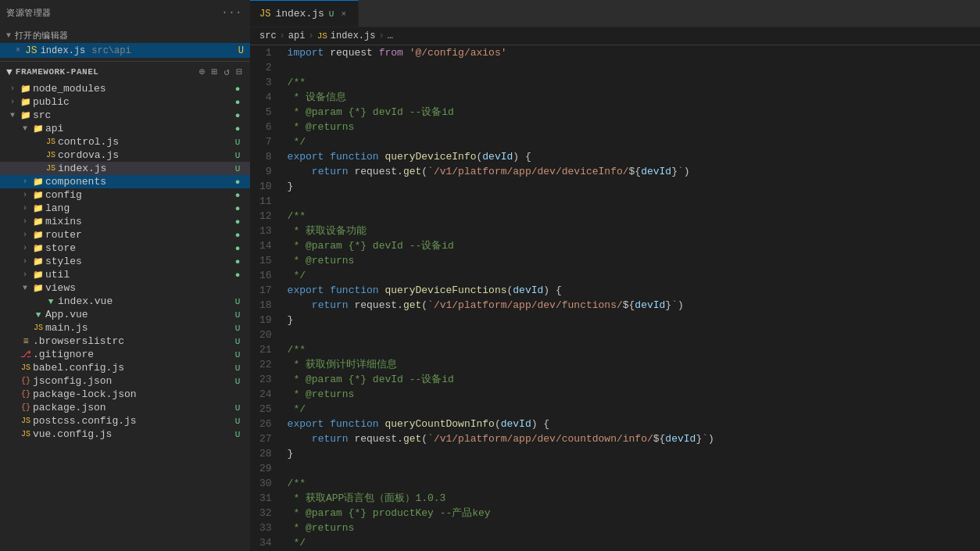 Image resolution: width=980 pixels, height=551 pixels. Describe the element at coordinates (634, 453) in the screenshot. I see `code-line: }` at that location.